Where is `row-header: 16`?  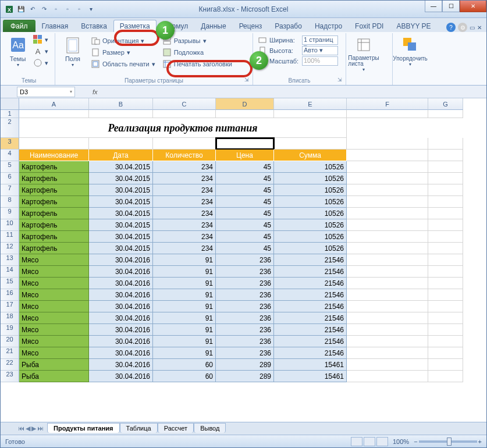
row-header: 16 is located at coordinates (10, 295).